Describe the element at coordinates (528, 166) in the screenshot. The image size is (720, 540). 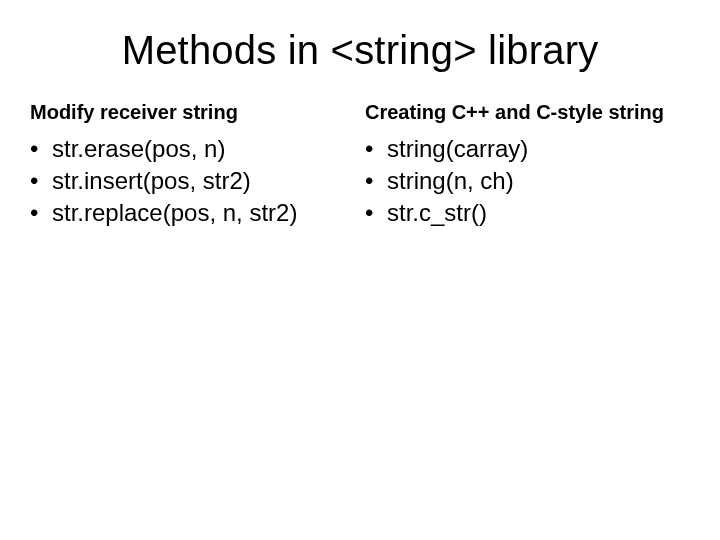
I see `right-column: Creating C++ and C-style string string(c…` at that location.